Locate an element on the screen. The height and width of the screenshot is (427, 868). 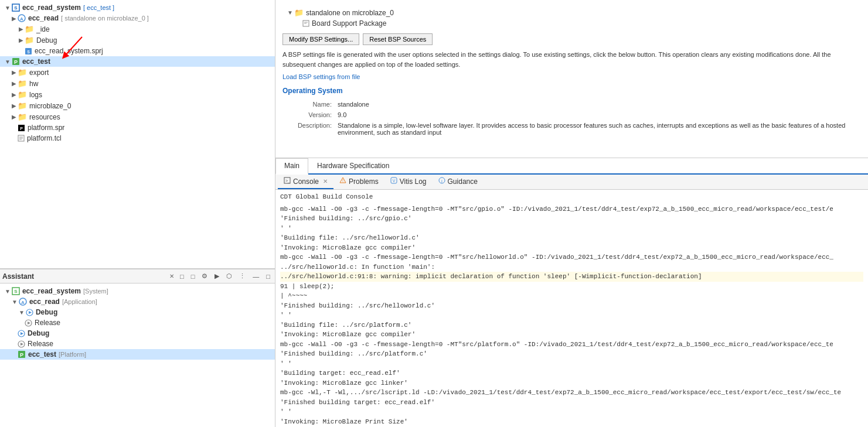
tree-item-ecc-test: ▼ P ecc_test is located at coordinates (137, 62).